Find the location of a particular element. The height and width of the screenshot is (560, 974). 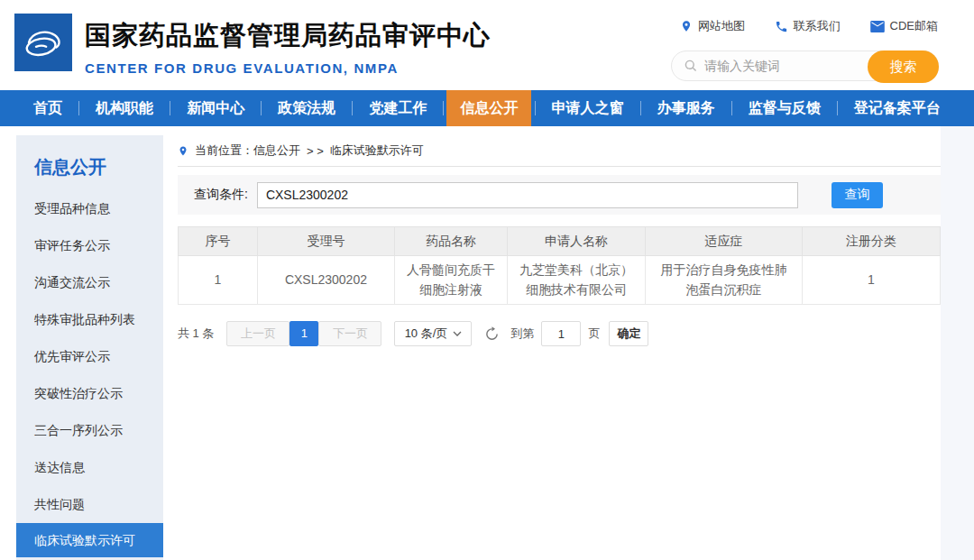

nav-item-party-building: 党建工作 is located at coordinates (398, 108).